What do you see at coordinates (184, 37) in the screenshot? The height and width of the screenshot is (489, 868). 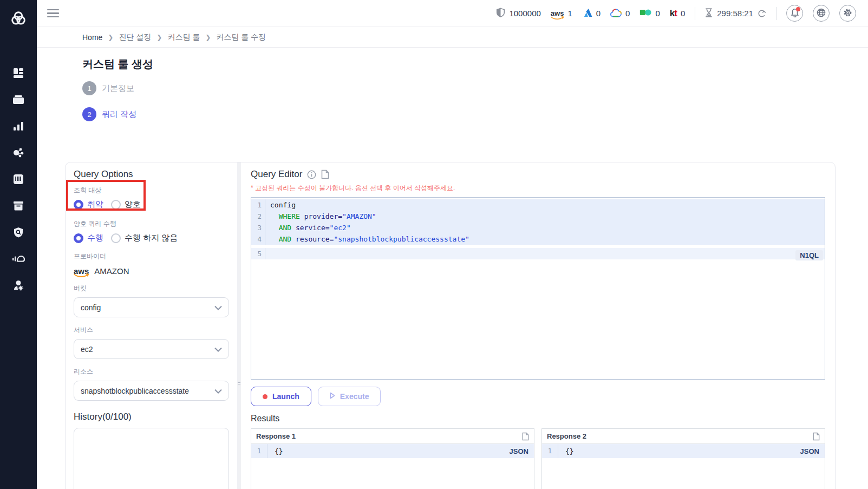 I see `breadcrumb-custom-rule: 커스텀 룰` at bounding box center [184, 37].